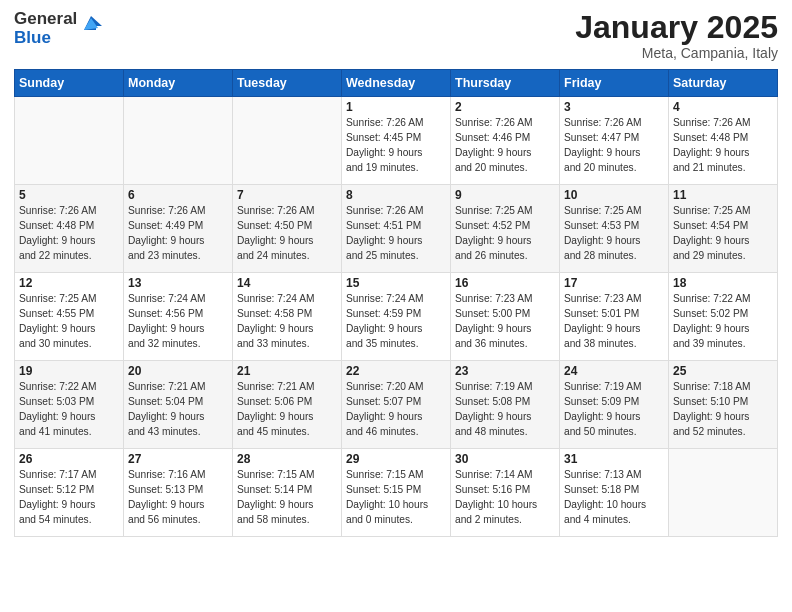  Describe the element at coordinates (396, 234) in the screenshot. I see `day-info: Sunrise: 7:26 AMSunset: 4:51 PMDaylight:…` at that location.